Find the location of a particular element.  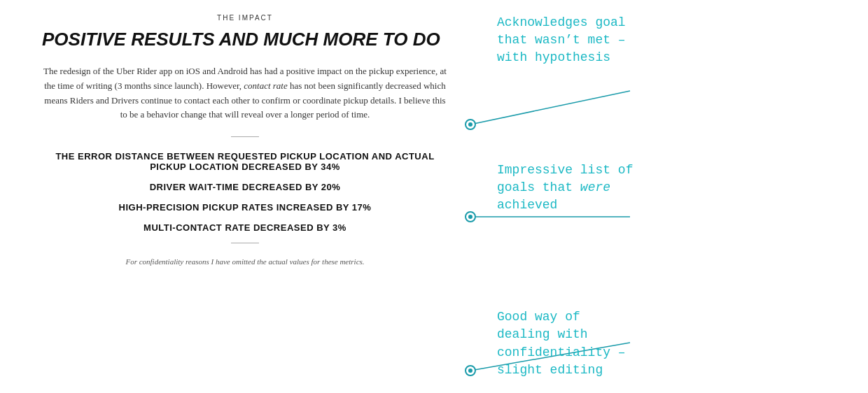

annotation-2: Impressive list ofgoals that wereachieve… is located at coordinates (672, 188).